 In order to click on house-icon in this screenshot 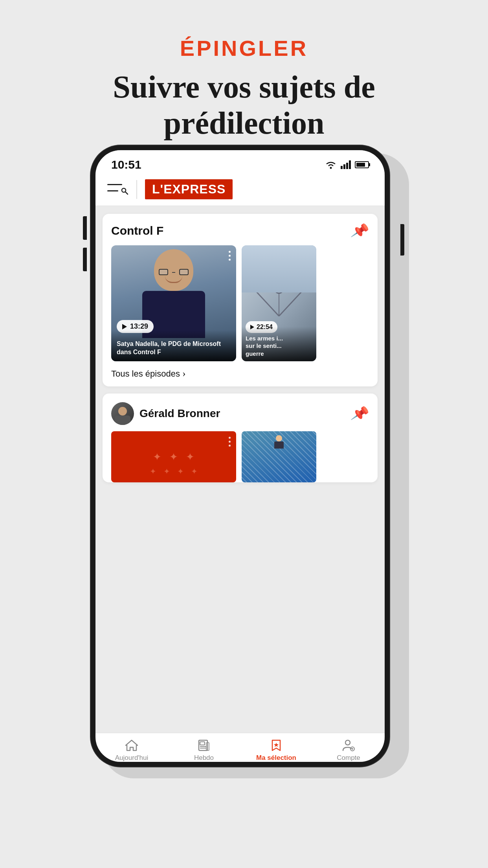, I will do `click(132, 745)`.